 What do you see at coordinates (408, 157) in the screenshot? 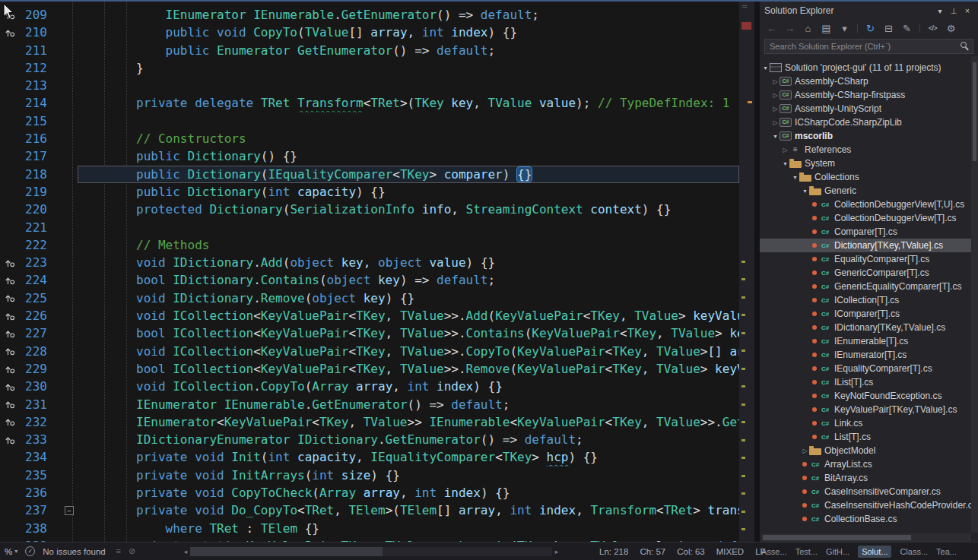
I see `code-text: public Dictionary() {}` at bounding box center [408, 157].